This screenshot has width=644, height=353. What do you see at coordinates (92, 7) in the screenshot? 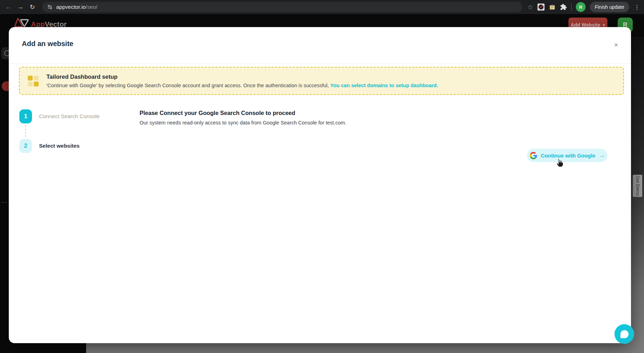
I see `url-path: /seo/` at bounding box center [92, 7].